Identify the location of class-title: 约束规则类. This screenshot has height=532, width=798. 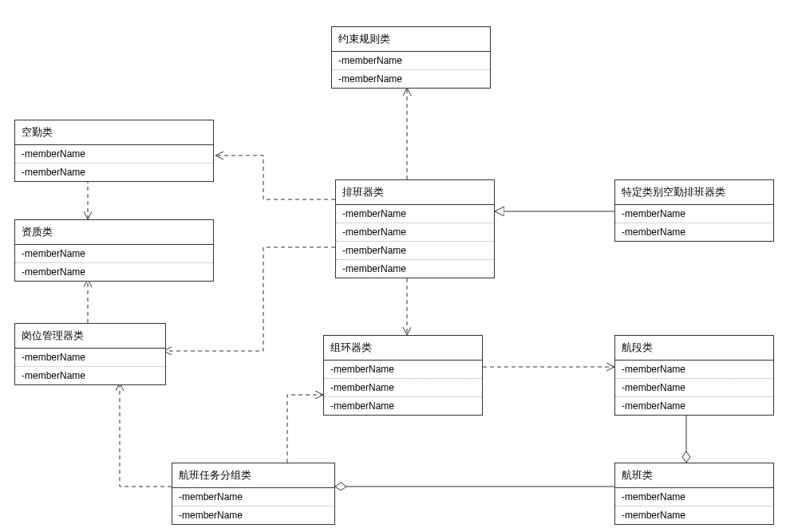
(411, 40).